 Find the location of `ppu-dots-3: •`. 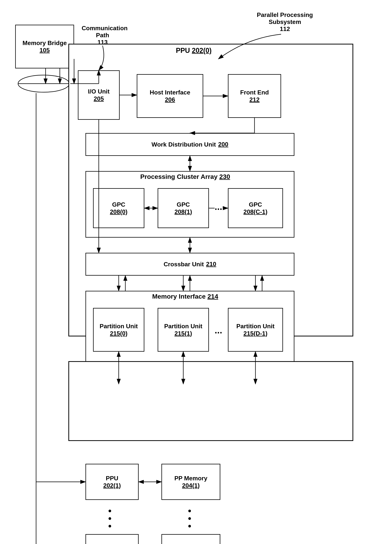

ppu-dots-3: • is located at coordinates (110, 526).